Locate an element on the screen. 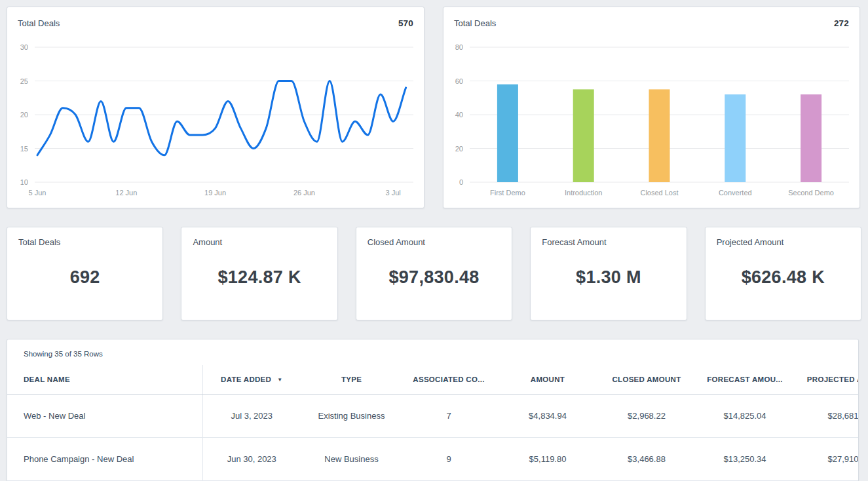  chart-header: Total Deals 570 is located at coordinates (216, 23).